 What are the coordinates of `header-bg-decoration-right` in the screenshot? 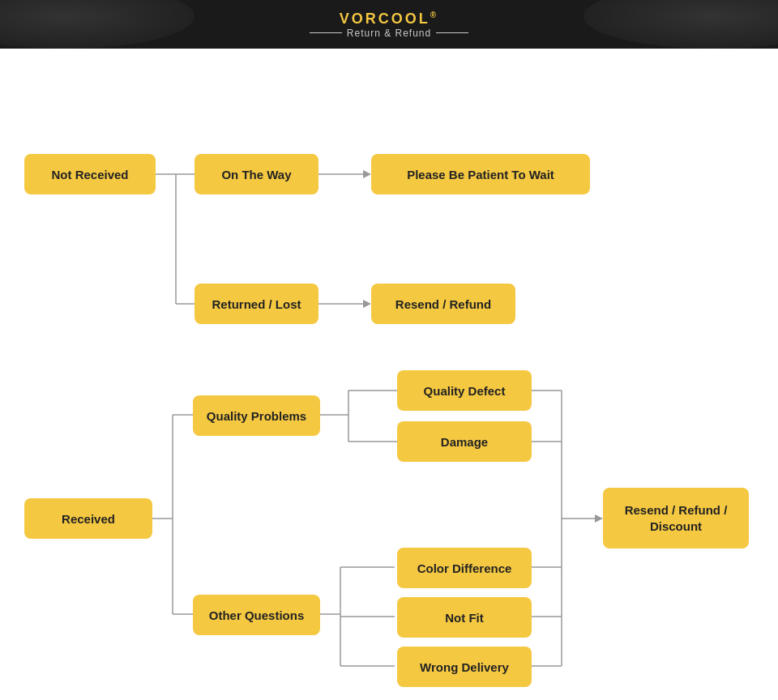 It's located at (681, 24).